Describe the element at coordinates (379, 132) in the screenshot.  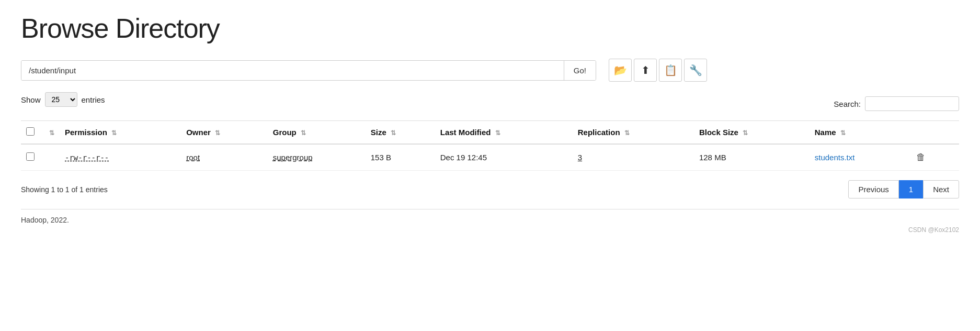
I see `th-size-label: Size` at that location.